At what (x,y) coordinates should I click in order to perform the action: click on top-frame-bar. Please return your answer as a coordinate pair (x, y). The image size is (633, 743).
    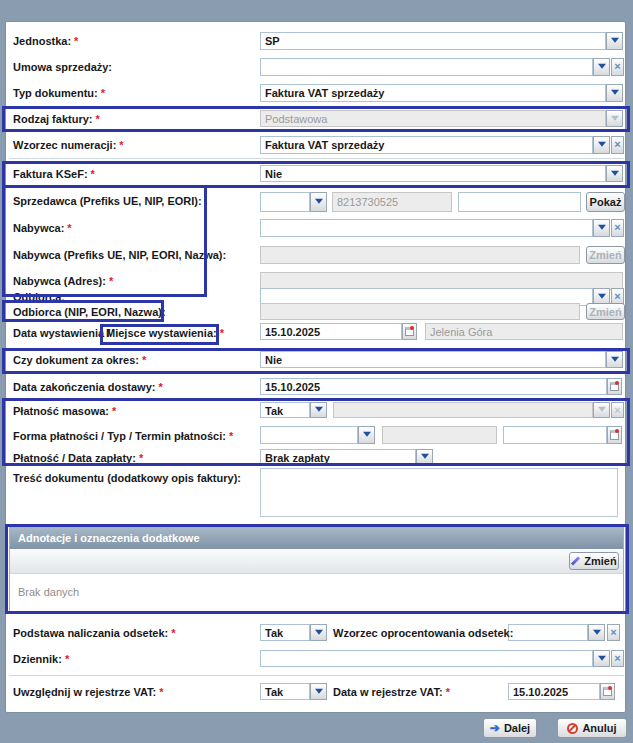
    Looking at the image, I should click on (316, 10).